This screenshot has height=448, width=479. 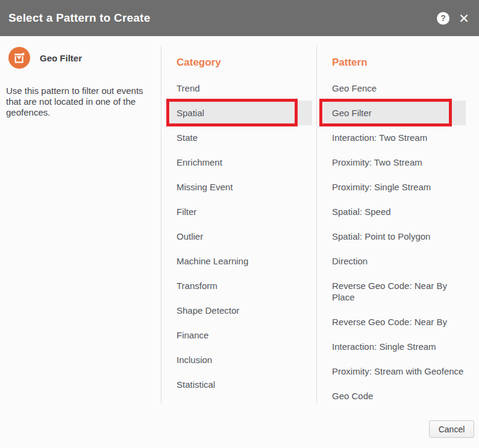 What do you see at coordinates (241, 88) in the screenshot?
I see `list-item-trend: Trend` at bounding box center [241, 88].